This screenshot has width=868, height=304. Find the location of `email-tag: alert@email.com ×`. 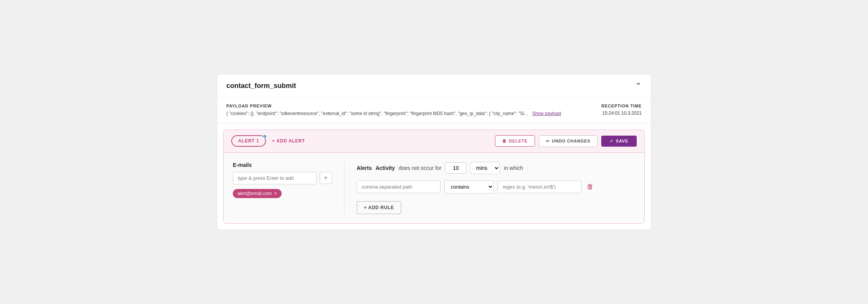

email-tag: alert@email.com × is located at coordinates (257, 194).